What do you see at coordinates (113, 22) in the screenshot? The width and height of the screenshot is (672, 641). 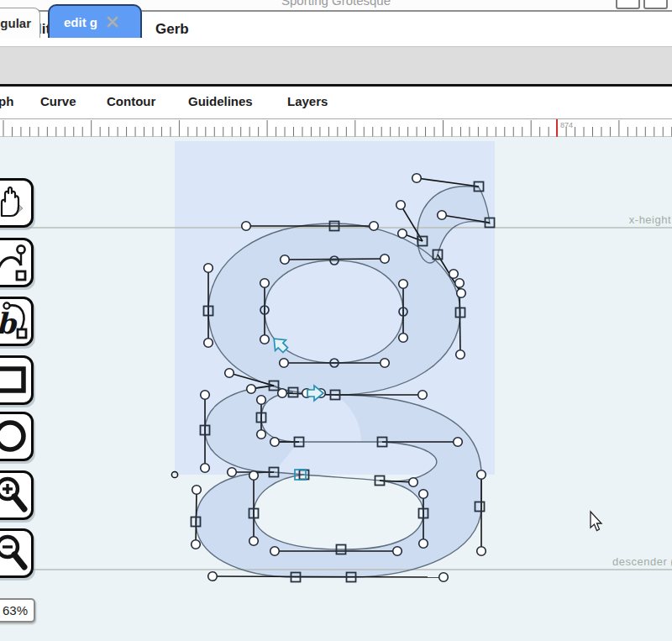 I see `tab-close-icon` at bounding box center [113, 22].